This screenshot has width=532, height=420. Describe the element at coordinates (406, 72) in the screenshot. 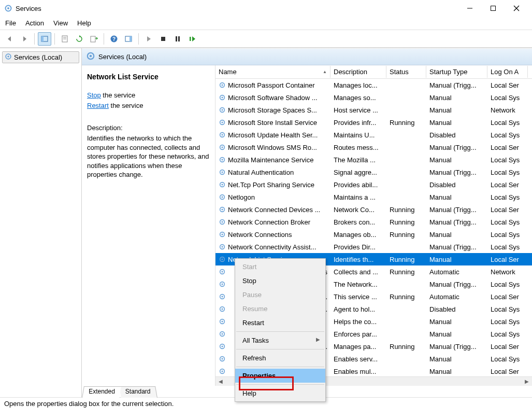

I see `column-status: Status` at that location.